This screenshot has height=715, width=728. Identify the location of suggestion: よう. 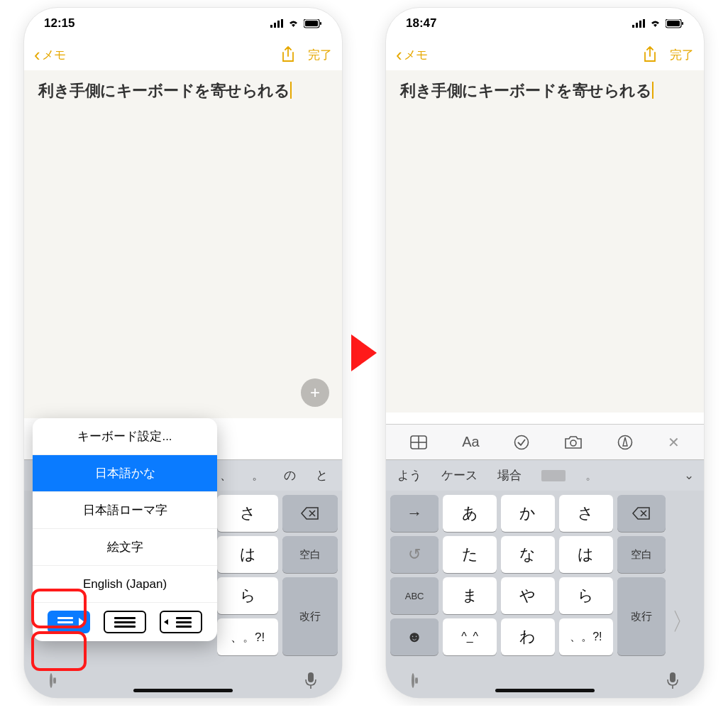
(409, 476).